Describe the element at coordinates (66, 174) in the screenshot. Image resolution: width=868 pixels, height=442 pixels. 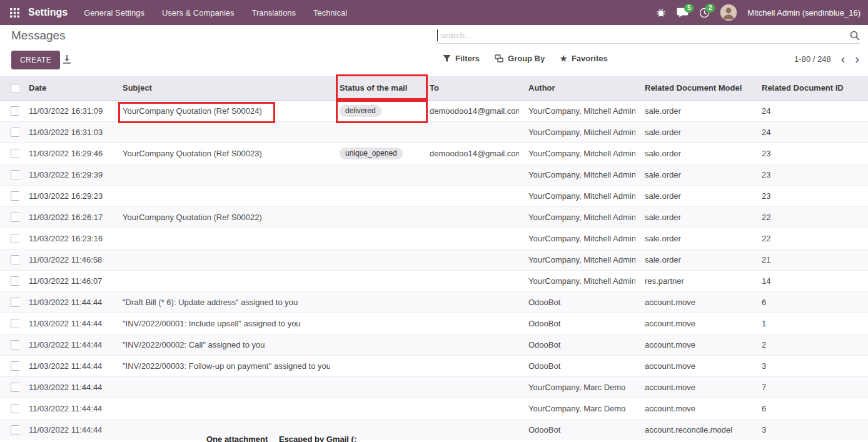
I see `cell-date: 11/03/2022 16:29:39` at that location.